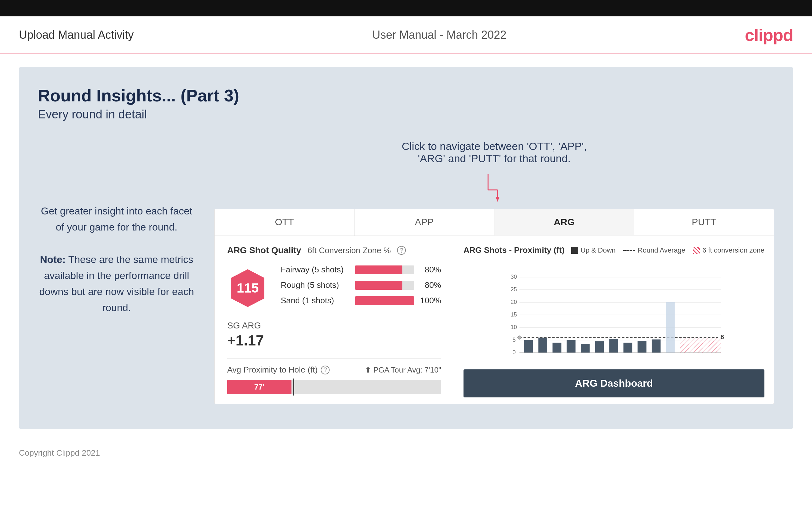 This screenshot has width=812, height=507. I want to click on copyright-text: Copyright Clippd 2021, so click(59, 453).